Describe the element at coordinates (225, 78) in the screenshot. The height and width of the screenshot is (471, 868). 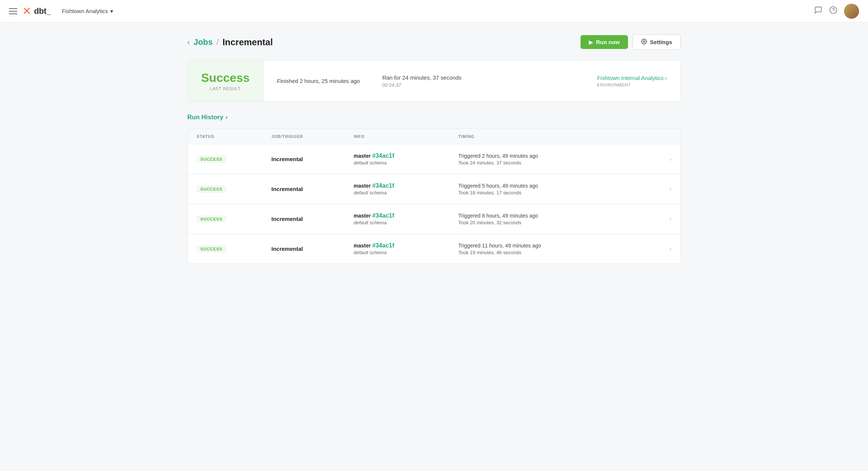
I see `status-value: Success` at that location.